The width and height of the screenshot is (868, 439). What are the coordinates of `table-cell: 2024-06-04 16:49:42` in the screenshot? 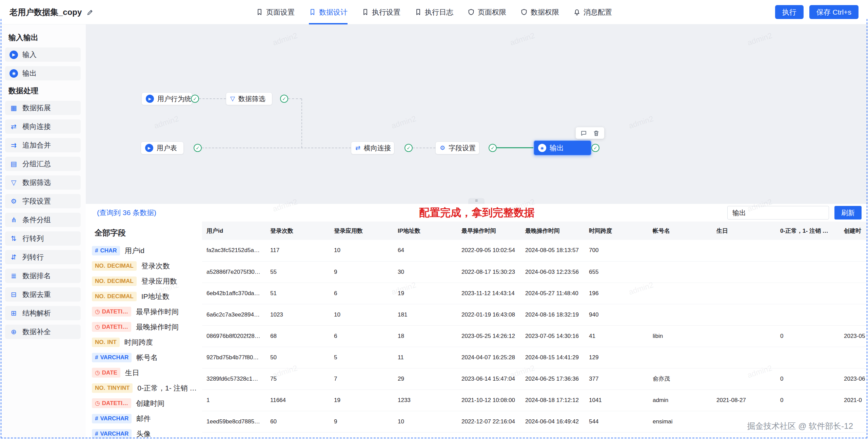 It's located at (553, 421).